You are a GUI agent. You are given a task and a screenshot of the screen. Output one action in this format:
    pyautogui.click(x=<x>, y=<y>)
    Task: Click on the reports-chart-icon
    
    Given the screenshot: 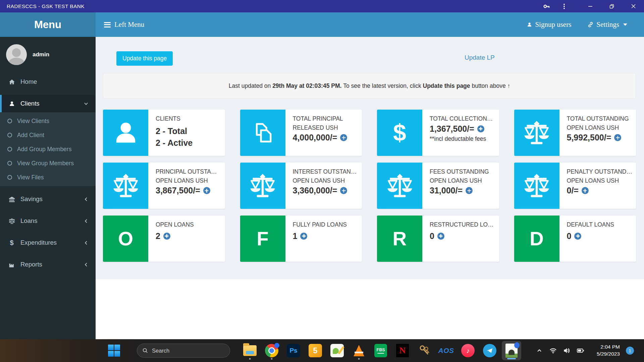 What is the action you would take?
    pyautogui.click(x=12, y=265)
    